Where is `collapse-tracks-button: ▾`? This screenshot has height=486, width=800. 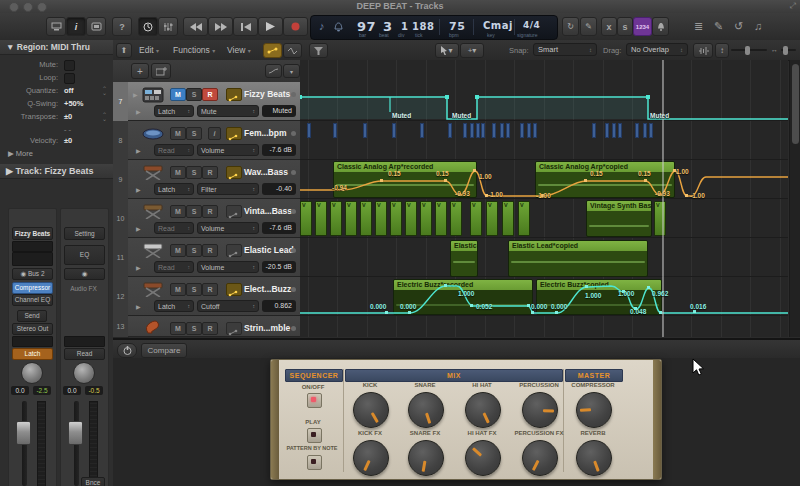 collapse-tracks-button: ▾ is located at coordinates (292, 71).